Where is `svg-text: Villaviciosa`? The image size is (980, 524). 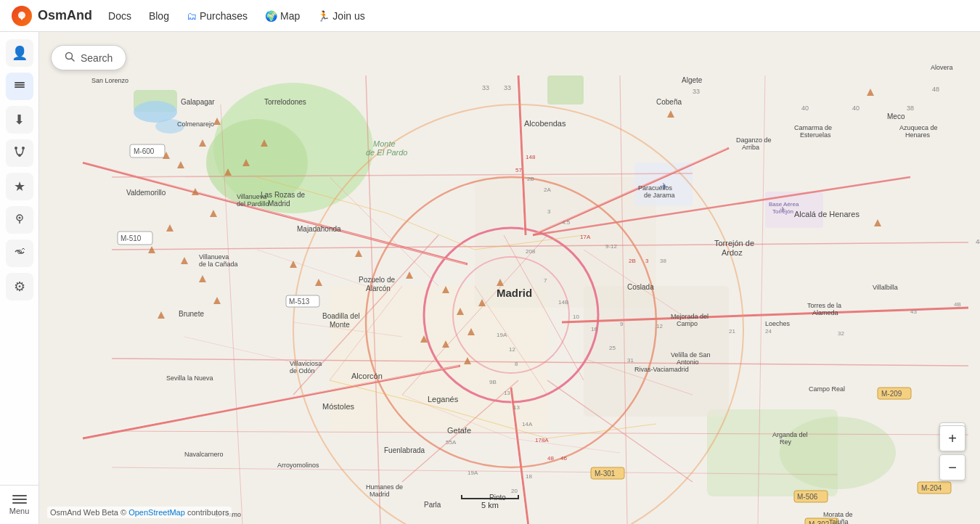
svg-text: Villaviciosa is located at coordinates (306, 364).